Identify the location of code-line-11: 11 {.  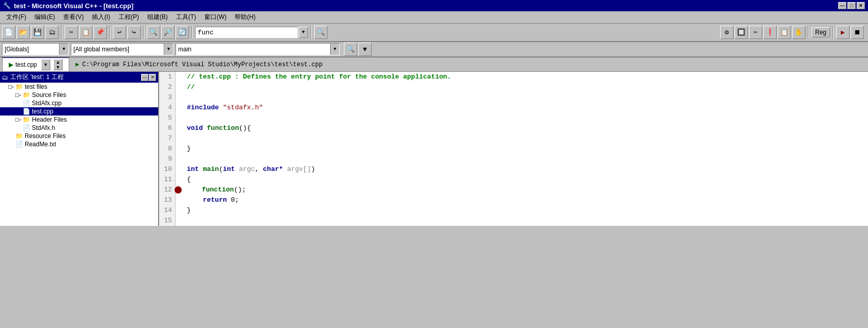
(513, 180).